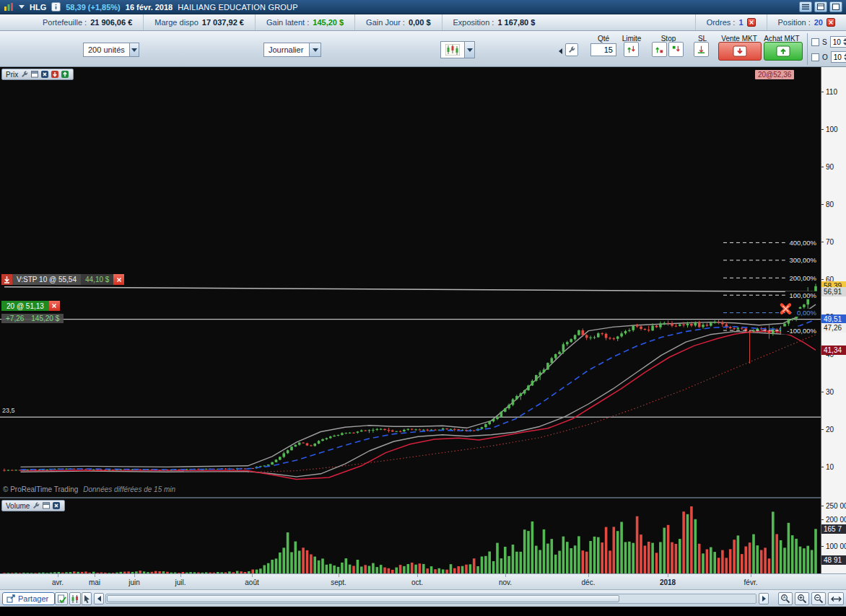 Image resolution: width=846 pixels, height=616 pixels. Describe the element at coordinates (45, 319) in the screenshot. I see `pnl-amount: 145,20 $` at that location.